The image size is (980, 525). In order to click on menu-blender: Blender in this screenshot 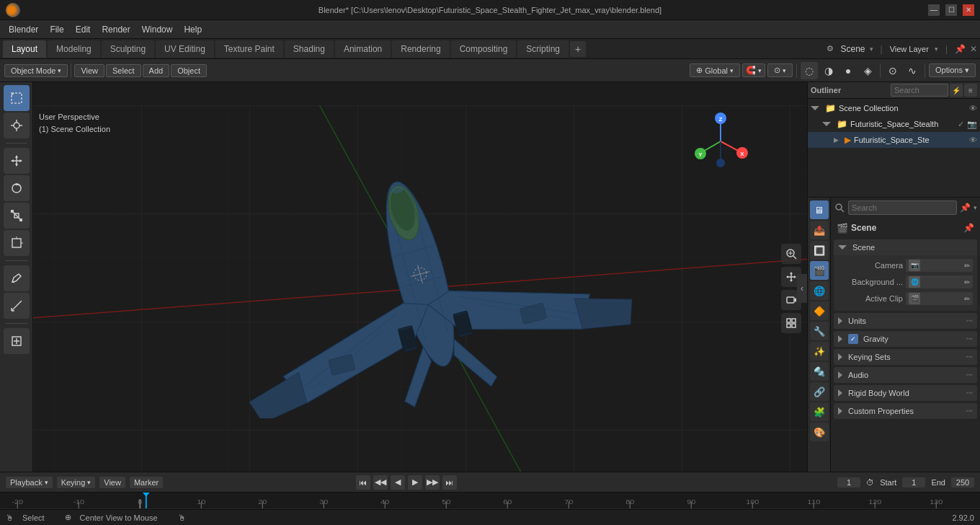, I will do `click(23, 30)`.